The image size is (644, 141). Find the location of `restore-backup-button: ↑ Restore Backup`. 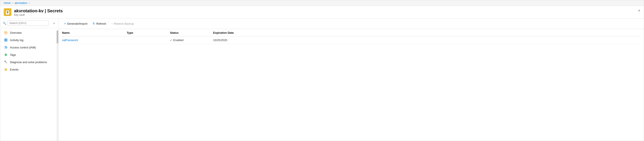

restore-backup-button: ↑ Restore Backup is located at coordinates (122, 24).